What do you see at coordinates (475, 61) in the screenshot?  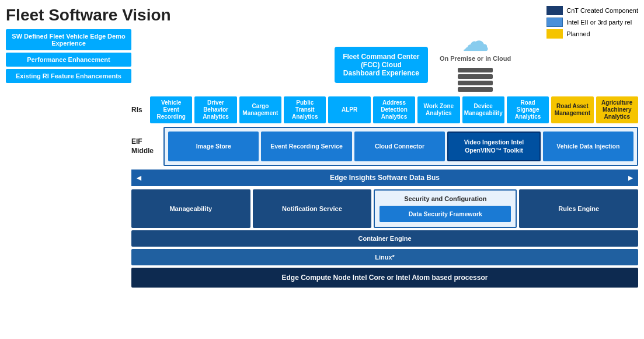 I see `cloud-shape: ☁ On Premise or in Cloud` at bounding box center [475, 61].